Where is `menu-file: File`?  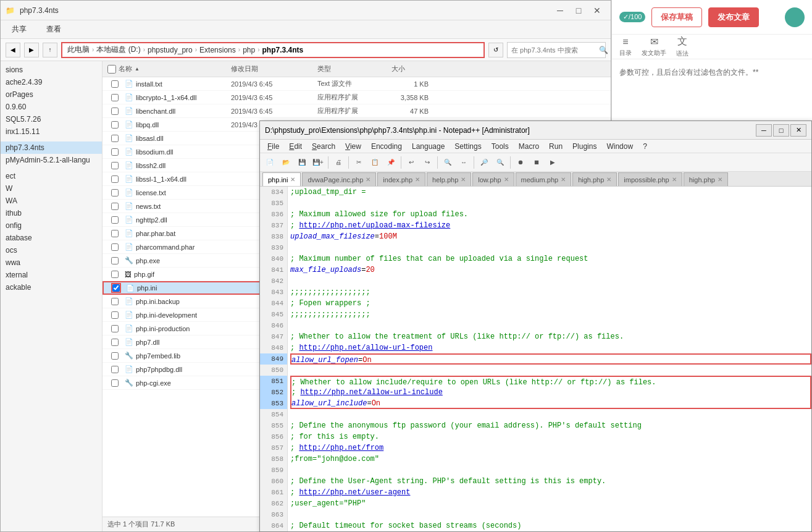
menu-file: File is located at coordinates (273, 146).